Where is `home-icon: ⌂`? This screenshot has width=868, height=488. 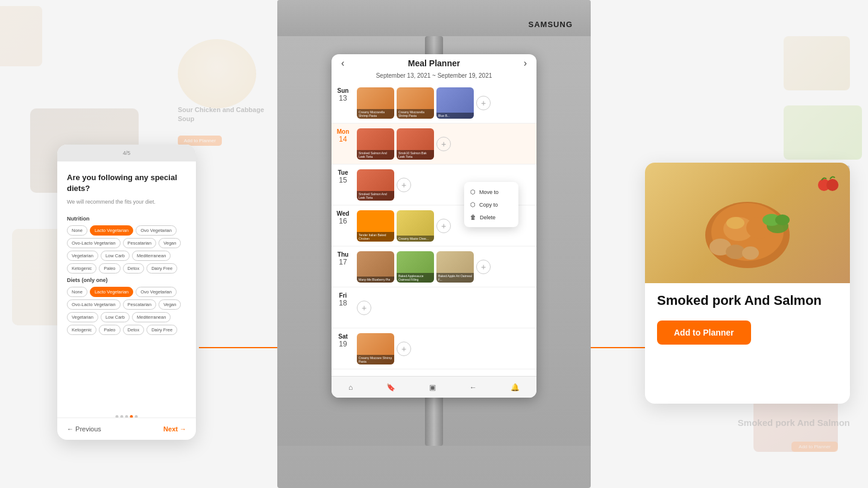 home-icon: ⌂ is located at coordinates (351, 387).